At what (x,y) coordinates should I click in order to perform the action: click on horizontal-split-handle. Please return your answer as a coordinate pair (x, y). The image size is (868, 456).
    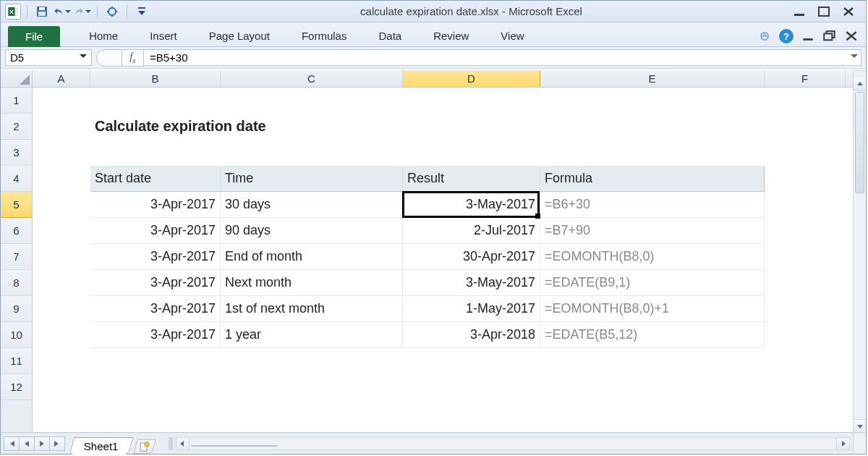
    Looking at the image, I should click on (171, 444).